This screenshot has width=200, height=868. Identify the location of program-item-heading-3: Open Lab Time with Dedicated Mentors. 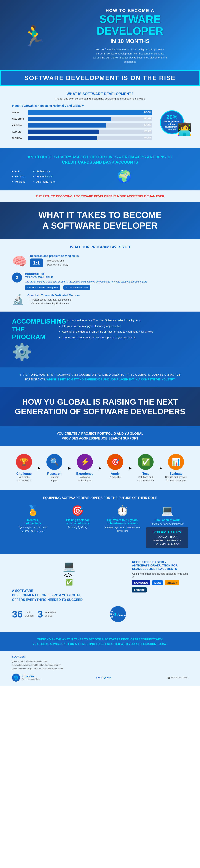
(54, 295).